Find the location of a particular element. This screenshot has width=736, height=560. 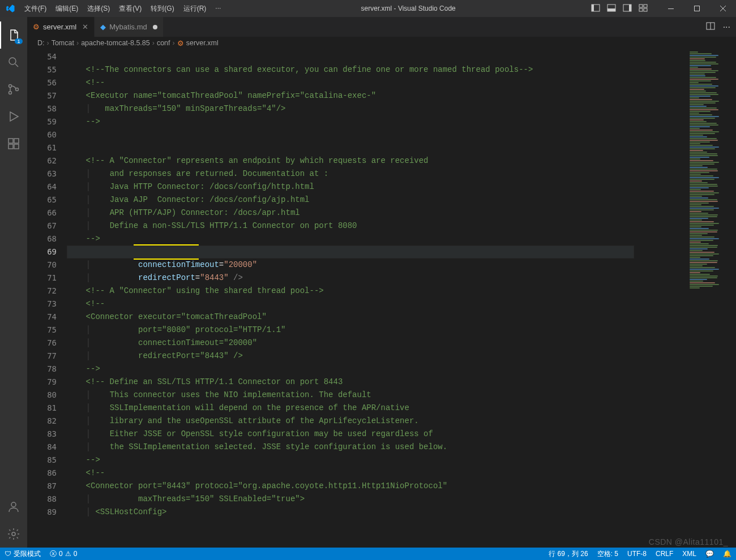

crumb: apache-tomcat-8.5.85 is located at coordinates (115, 43).